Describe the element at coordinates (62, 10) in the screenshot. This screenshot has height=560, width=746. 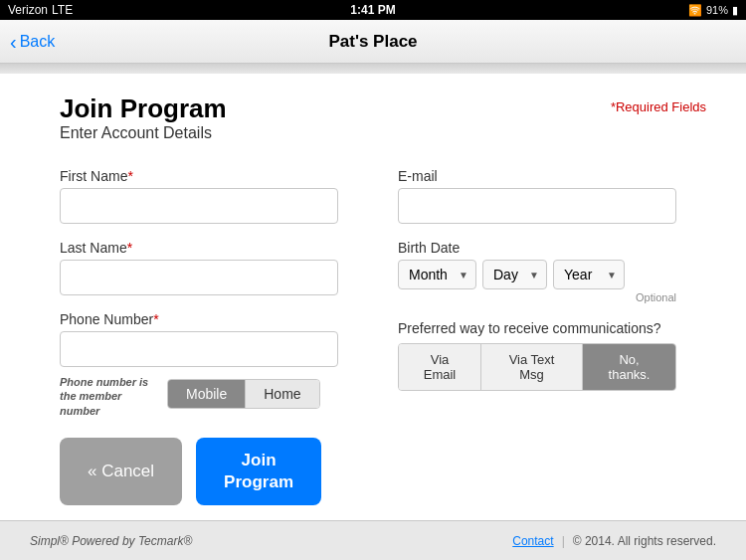
I see `network-label: LTE` at that location.